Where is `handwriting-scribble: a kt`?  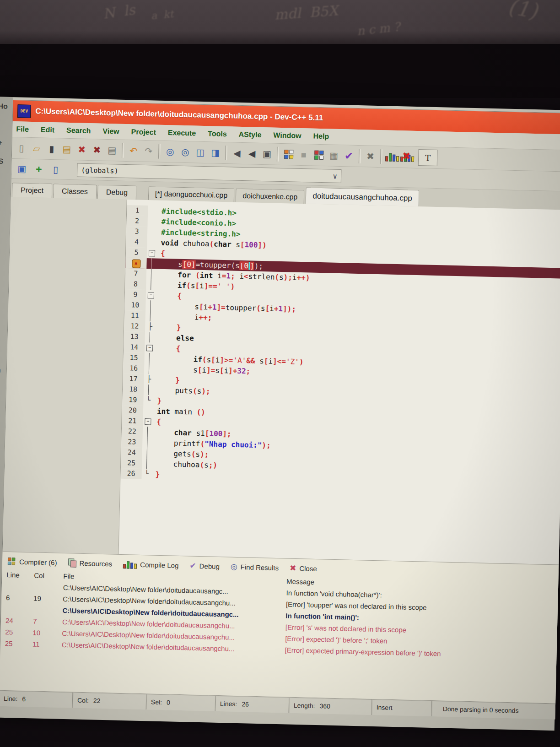
handwriting-scribble: a kt is located at coordinates (162, 15).